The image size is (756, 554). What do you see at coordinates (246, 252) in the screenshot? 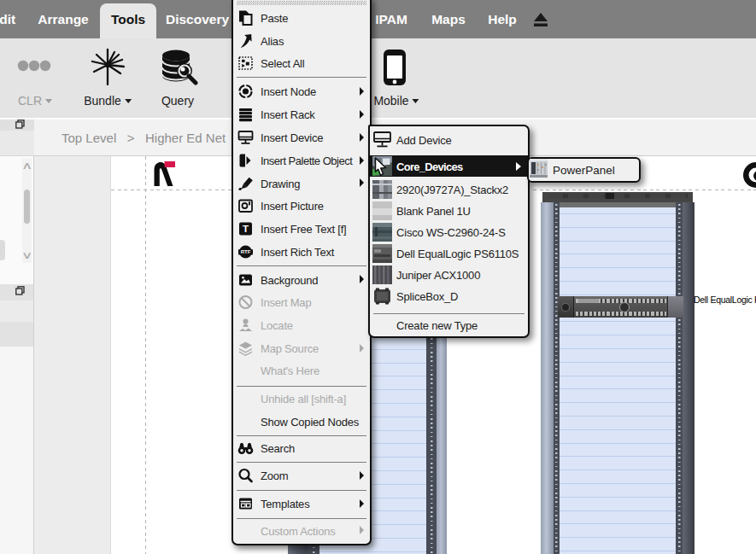
I see `svg-text: RTF` at bounding box center [246, 252].